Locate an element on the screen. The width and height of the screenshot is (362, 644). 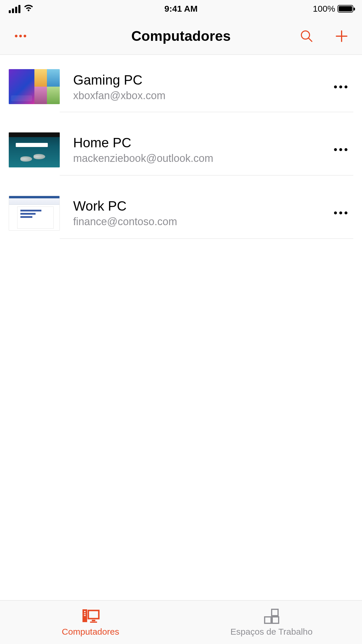
computer-icon is located at coordinates (91, 616).